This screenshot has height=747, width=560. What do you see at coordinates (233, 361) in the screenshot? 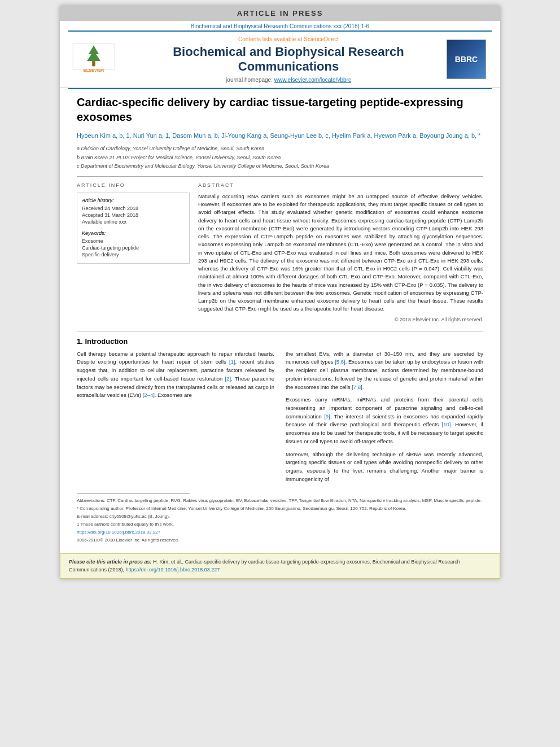
I see `ref-1: [1]` at bounding box center [233, 361].